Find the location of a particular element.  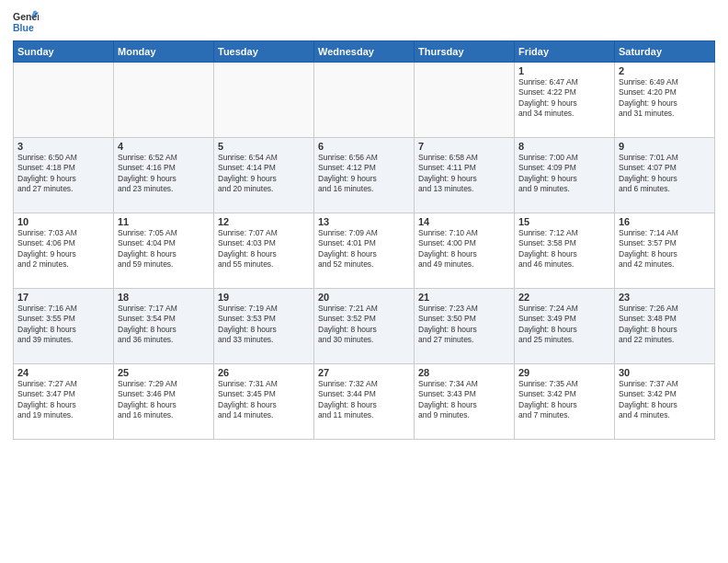

day-info: Sunrise: 7:19 AM Sunset: 3:53 PM Dayligh… is located at coordinates (264, 325).